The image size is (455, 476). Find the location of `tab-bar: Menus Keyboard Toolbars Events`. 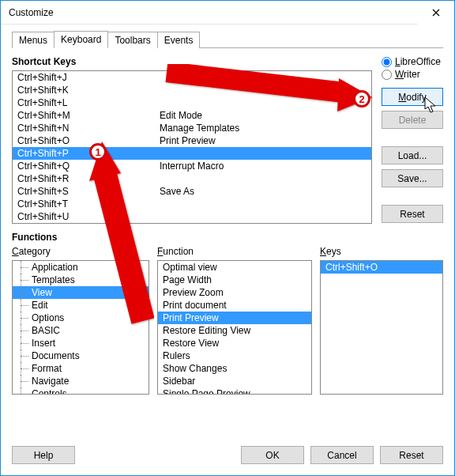

tab-bar: Menus Keyboard Toolbars Events is located at coordinates (228, 40).